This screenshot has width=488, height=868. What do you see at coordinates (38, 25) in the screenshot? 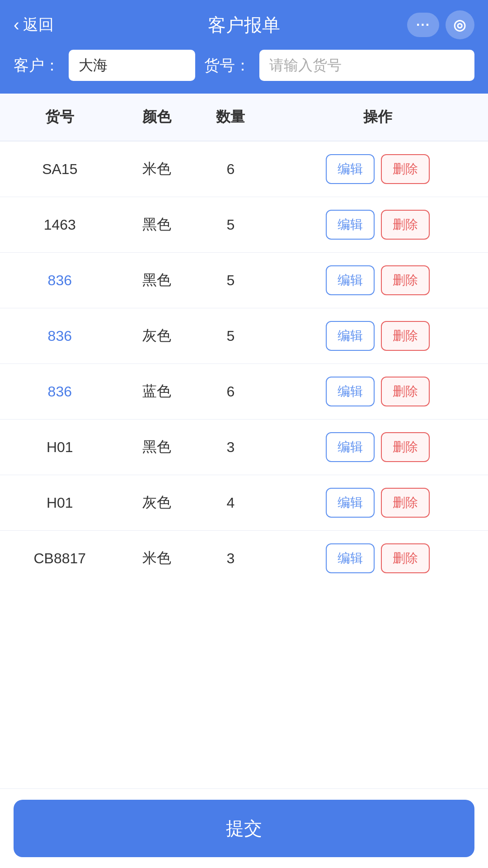
I see `back-label: 返回` at bounding box center [38, 25].